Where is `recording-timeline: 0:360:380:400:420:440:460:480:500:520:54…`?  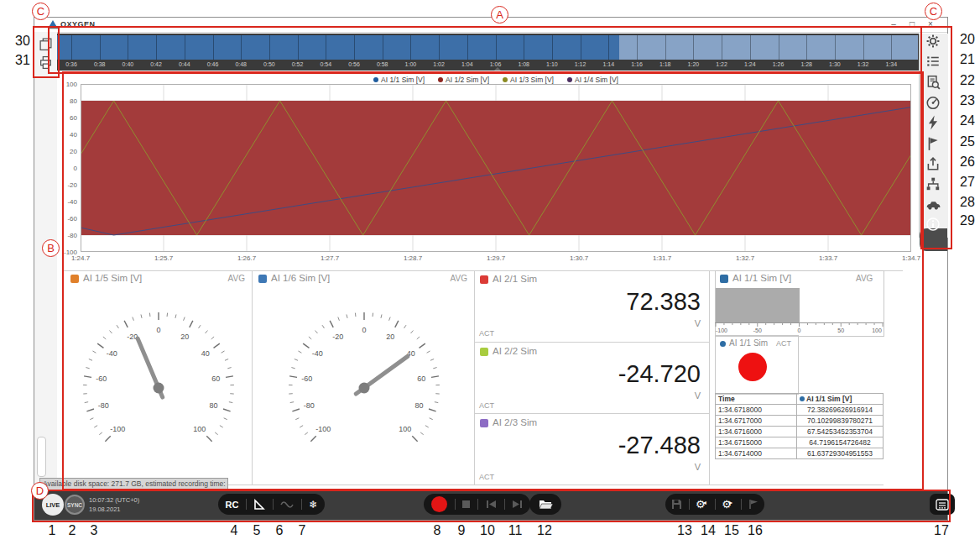
recording-timeline: 0:360:380:400:420:440:460:480:500:520:54… is located at coordinates (488, 52).